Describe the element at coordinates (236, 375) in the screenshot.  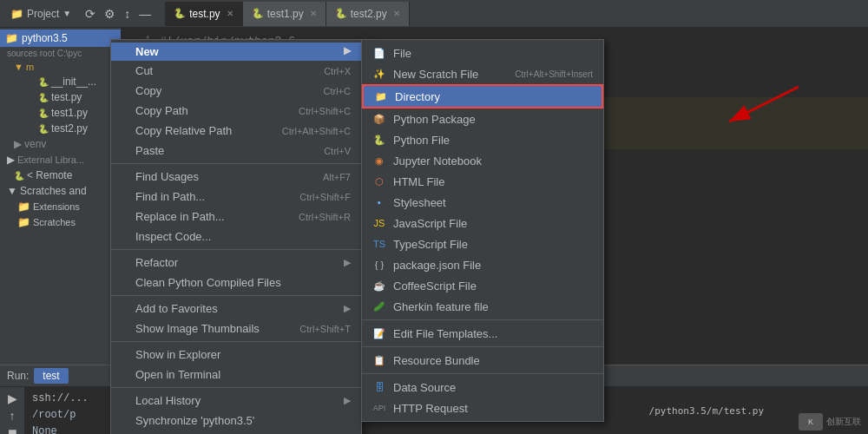
I see `menu-item-open-terminal: Open in Terminal` at that location.